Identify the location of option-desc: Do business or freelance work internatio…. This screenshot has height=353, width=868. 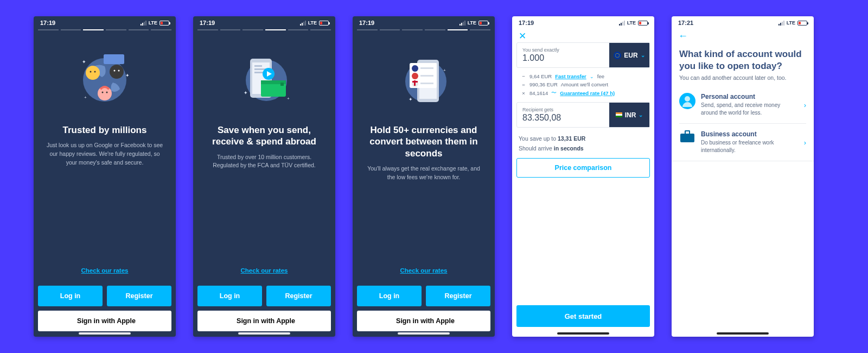
(750, 147).